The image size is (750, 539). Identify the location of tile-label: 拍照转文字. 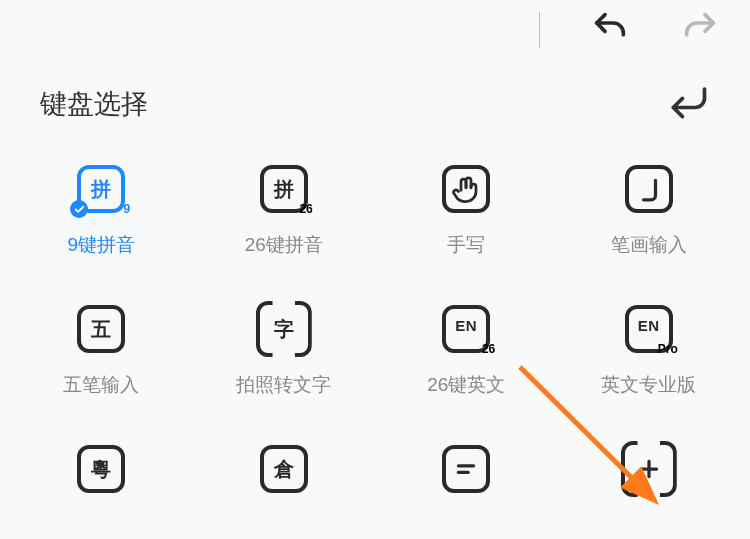
(284, 385).